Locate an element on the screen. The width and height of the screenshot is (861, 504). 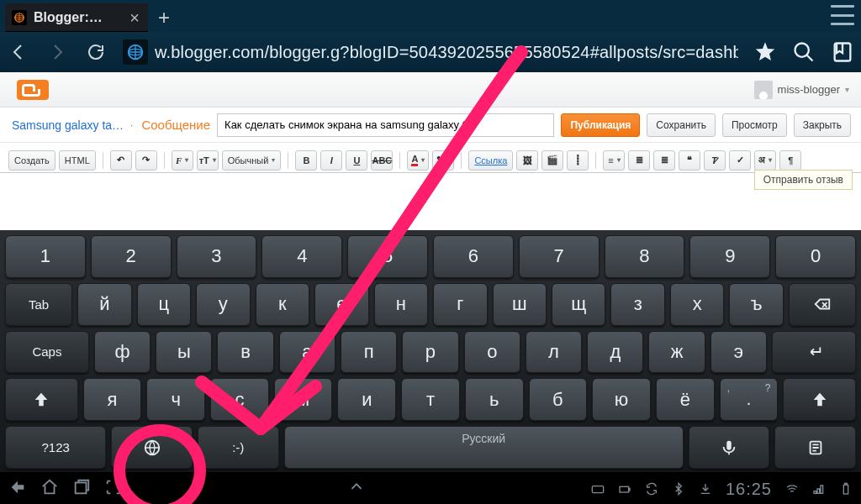
italic-icon: I is located at coordinates (331, 160).